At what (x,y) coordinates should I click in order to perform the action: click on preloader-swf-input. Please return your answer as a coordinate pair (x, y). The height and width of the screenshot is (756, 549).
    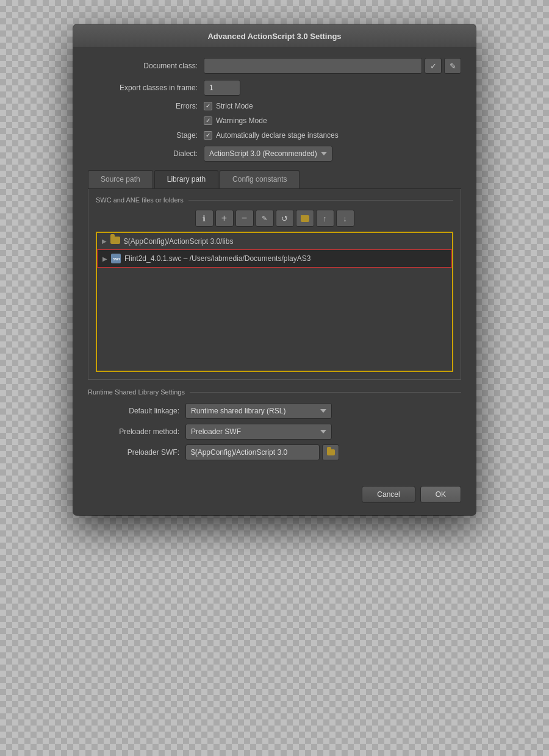
    Looking at the image, I should click on (253, 452).